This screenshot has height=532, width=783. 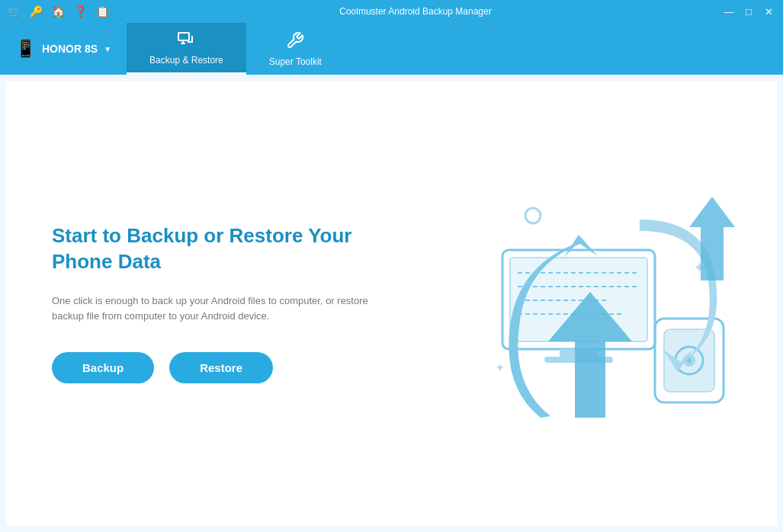 What do you see at coordinates (103, 367) in the screenshot?
I see `backup-button: Backup` at bounding box center [103, 367].